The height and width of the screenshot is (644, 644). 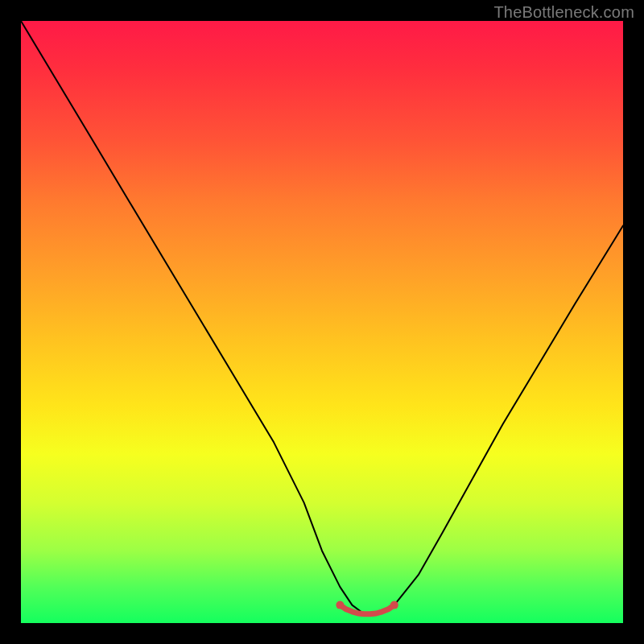 What do you see at coordinates (564, 13) in the screenshot?
I see `watermark-text: TheBottleneck.com` at bounding box center [564, 13].